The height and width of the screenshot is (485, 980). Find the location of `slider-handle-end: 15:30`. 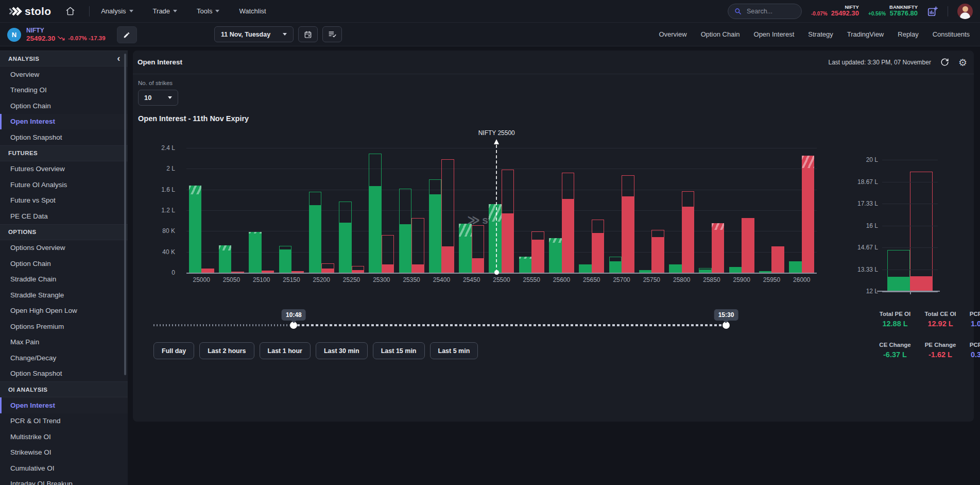

slider-handle-end: 15:30 is located at coordinates (726, 325).